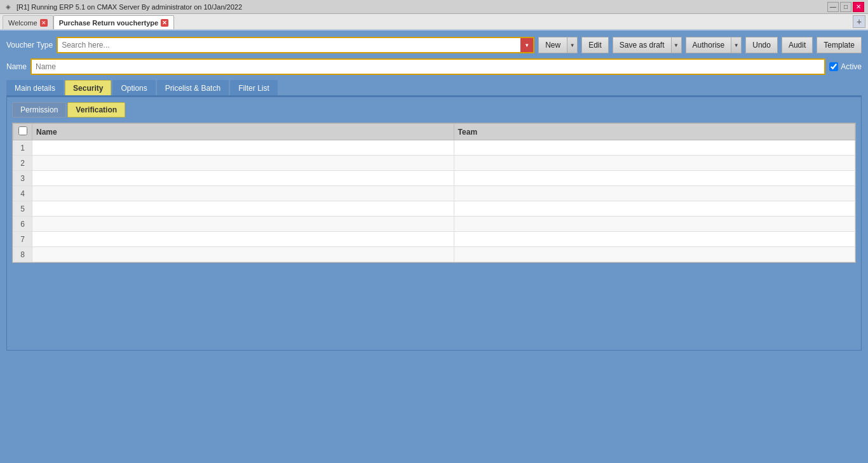 The width and height of the screenshot is (868, 463). I want to click on nav-tab-filter-list: Filter List, so click(254, 88).